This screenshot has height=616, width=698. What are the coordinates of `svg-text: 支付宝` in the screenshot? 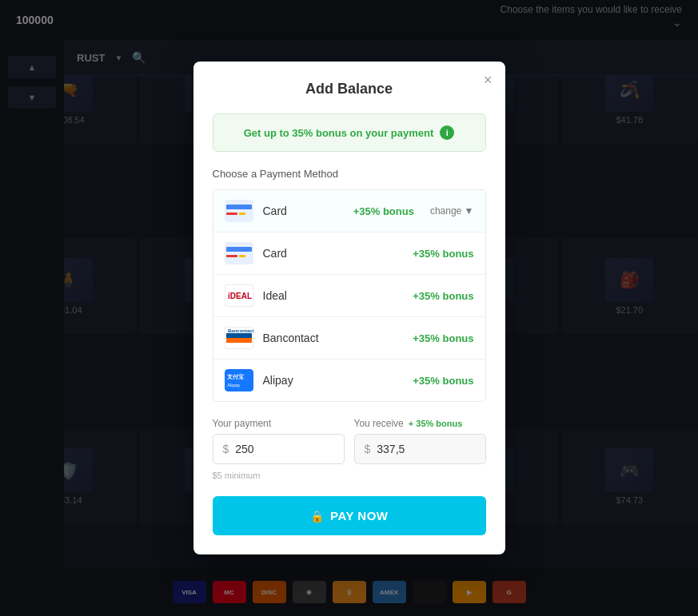 It's located at (235, 376).